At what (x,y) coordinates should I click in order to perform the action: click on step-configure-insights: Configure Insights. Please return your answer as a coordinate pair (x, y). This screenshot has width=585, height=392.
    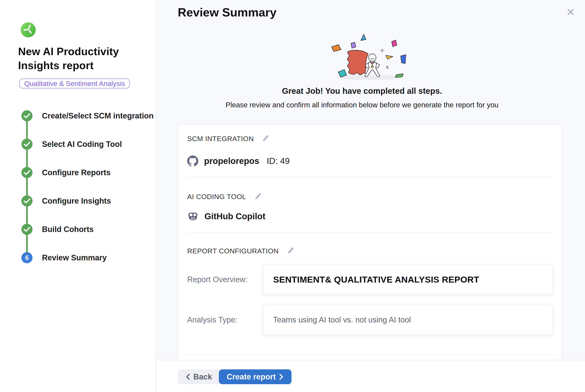
    Looking at the image, I should click on (78, 201).